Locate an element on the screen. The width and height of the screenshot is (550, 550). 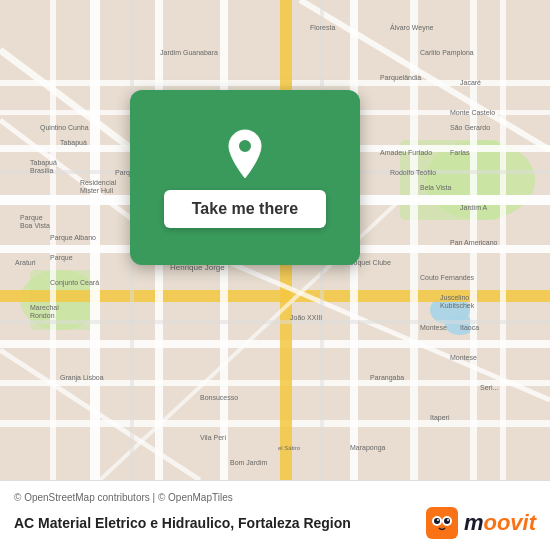
attribution-text: © OpenStreetMap contributors | © OpenMap… is located at coordinates (275, 498).